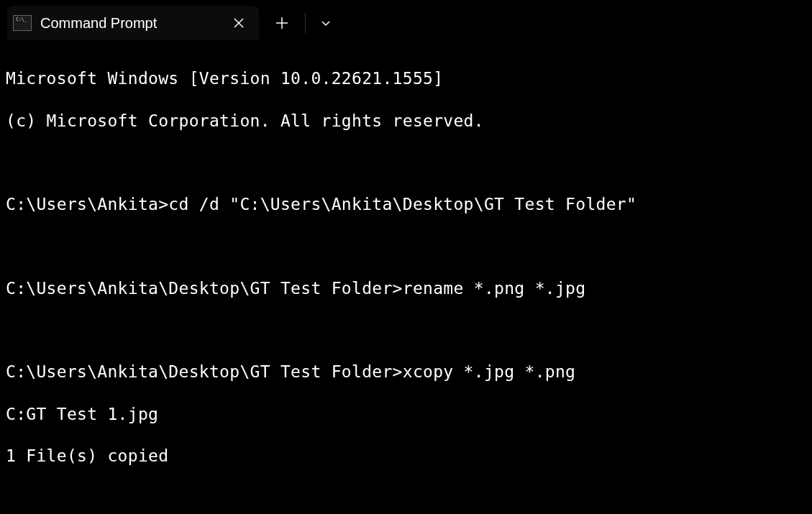 The image size is (812, 514). What do you see at coordinates (326, 23) in the screenshot?
I see `tab-dropdown-button` at bounding box center [326, 23].